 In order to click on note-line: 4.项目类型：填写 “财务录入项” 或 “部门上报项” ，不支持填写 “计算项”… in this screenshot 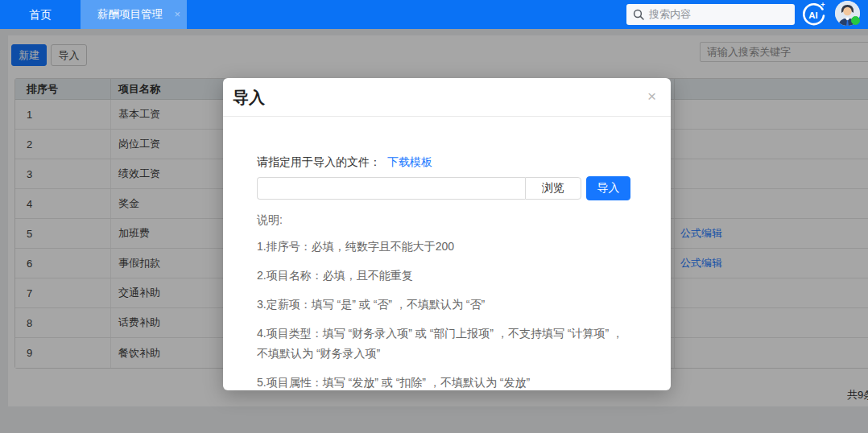, I will do `click(445, 344)`.